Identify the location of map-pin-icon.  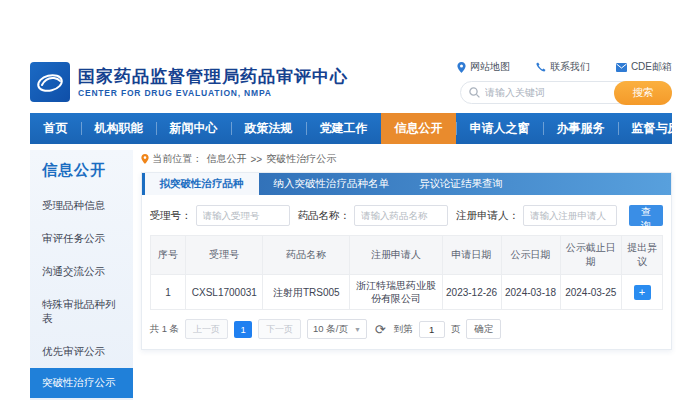
(462, 68).